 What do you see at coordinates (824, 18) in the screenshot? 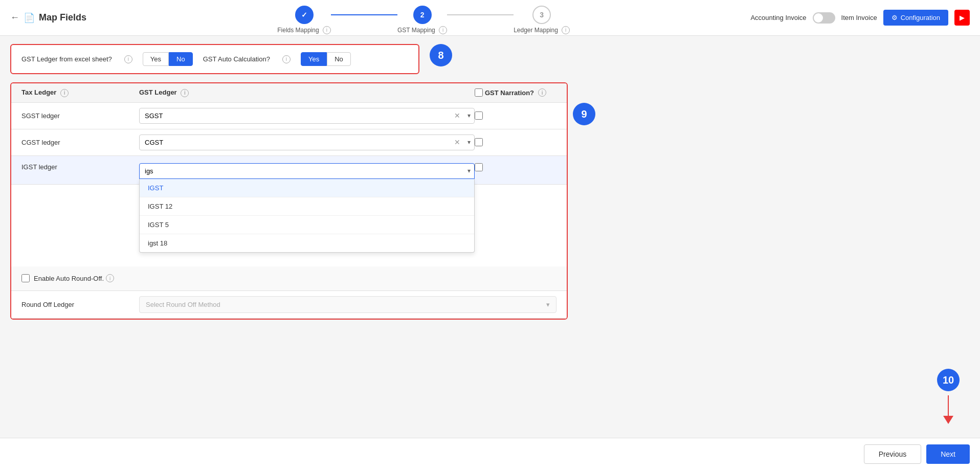
I see `accounting-toggle` at bounding box center [824, 18].